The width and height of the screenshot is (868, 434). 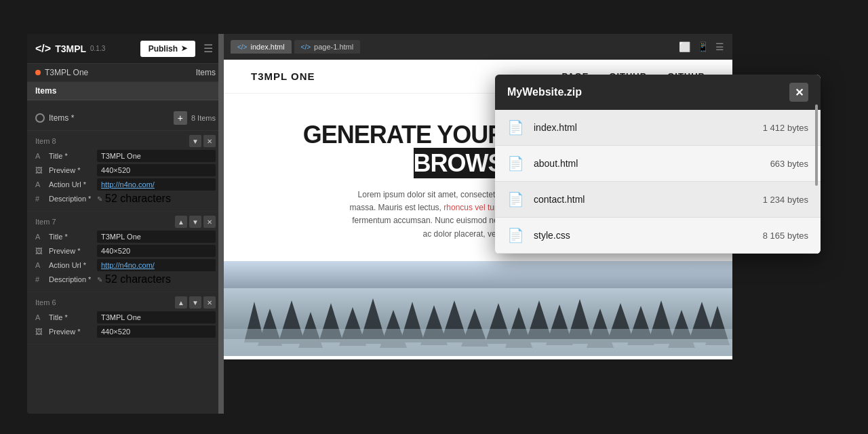 I want to click on scroll-handle, so click(x=221, y=224).